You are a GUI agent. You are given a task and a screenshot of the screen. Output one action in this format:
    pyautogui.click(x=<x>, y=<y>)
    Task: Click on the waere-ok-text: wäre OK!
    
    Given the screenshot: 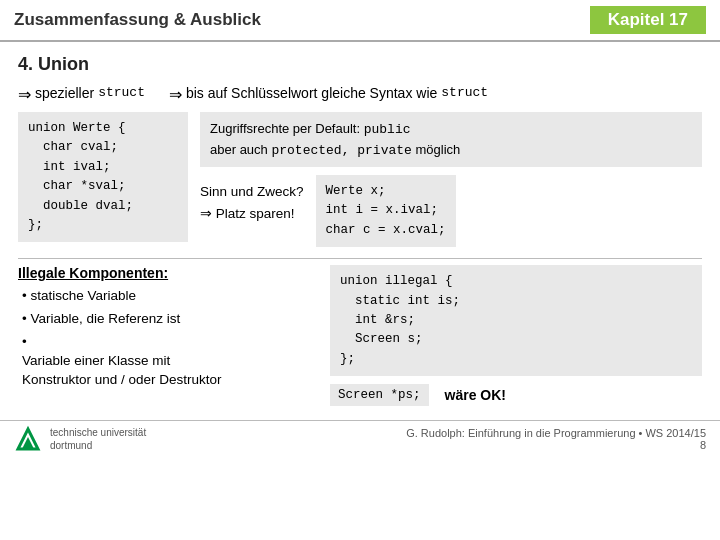 What is the action you would take?
    pyautogui.click(x=476, y=395)
    